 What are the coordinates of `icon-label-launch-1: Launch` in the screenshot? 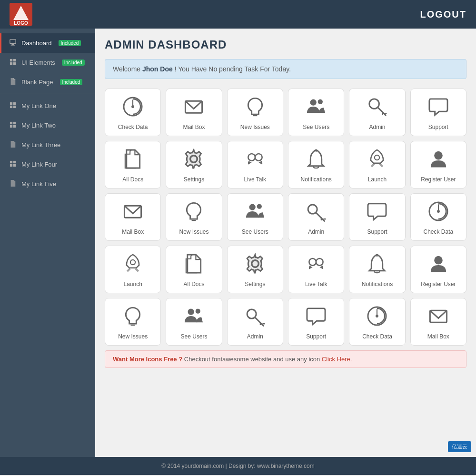 It's located at (377, 179).